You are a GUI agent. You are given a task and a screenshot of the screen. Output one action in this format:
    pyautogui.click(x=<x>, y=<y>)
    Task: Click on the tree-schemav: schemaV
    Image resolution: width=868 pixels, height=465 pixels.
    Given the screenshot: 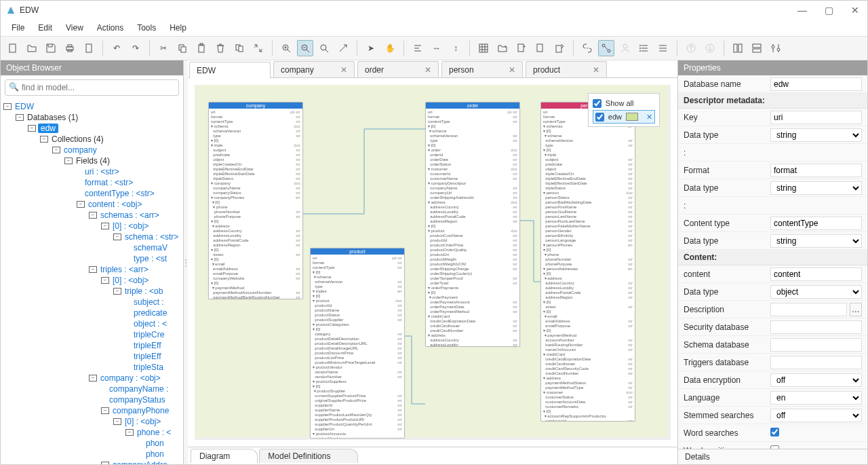 What is the action you would take?
    pyautogui.click(x=151, y=248)
    